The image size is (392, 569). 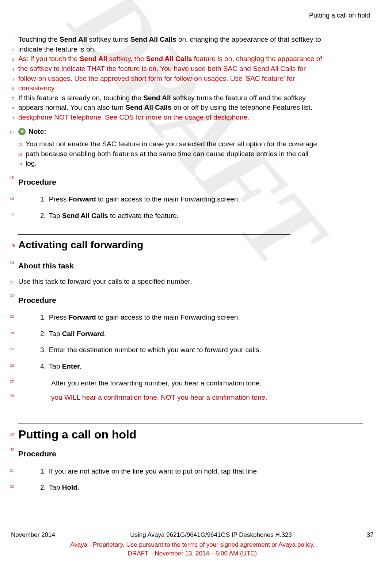 What do you see at coordinates (192, 545) in the screenshot?
I see `footer-proprietary: Avaya - Proprietary. Use pursuant to the…` at bounding box center [192, 545].